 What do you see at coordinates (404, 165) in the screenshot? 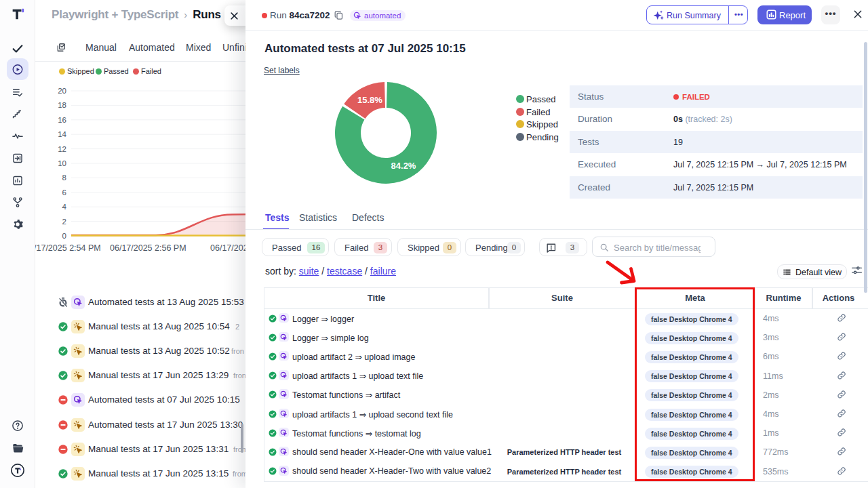
I see `svg-text: 84.2%` at bounding box center [404, 165].